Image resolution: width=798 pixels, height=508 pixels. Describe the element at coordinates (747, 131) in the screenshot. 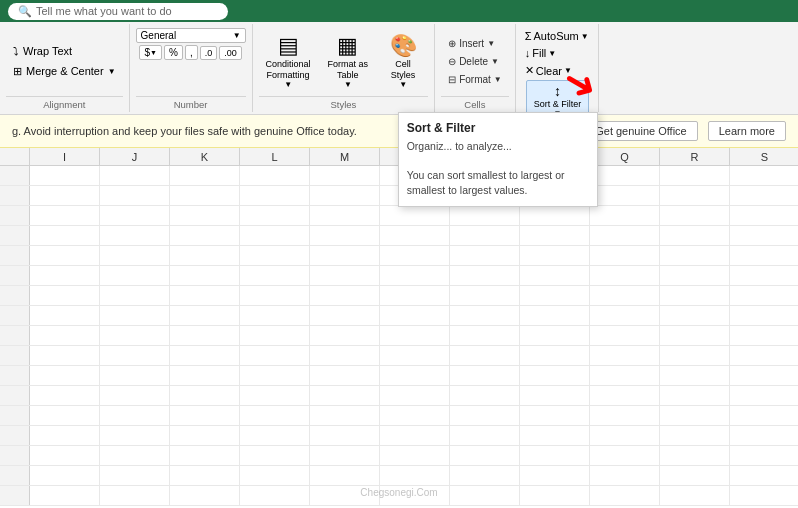

I see `learn-more-button: Learn more` at that location.